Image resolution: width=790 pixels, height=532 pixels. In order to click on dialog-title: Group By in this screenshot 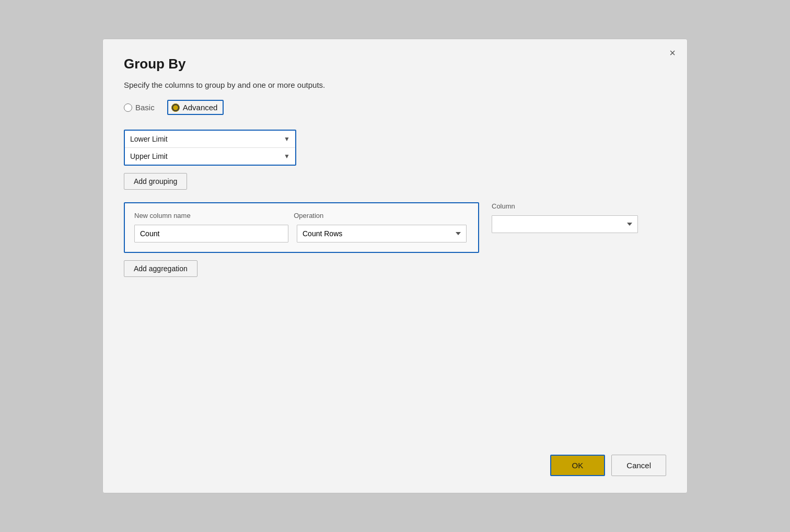, I will do `click(395, 64)`.